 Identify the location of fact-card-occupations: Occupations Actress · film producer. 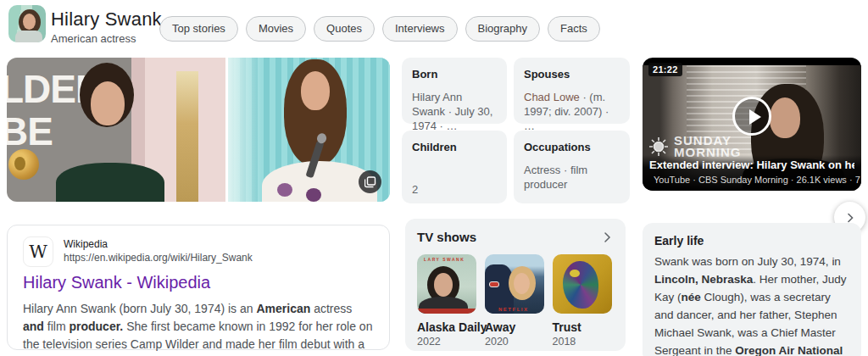
(571, 167).